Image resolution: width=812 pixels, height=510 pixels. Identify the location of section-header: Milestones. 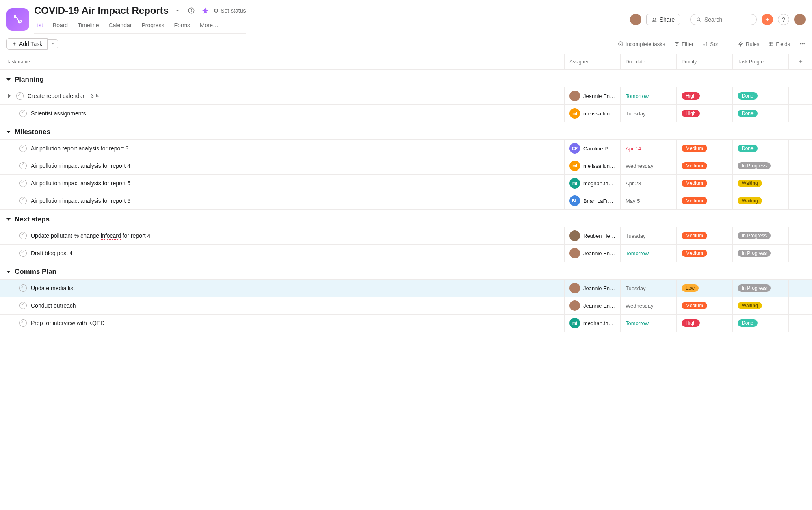
(406, 131).